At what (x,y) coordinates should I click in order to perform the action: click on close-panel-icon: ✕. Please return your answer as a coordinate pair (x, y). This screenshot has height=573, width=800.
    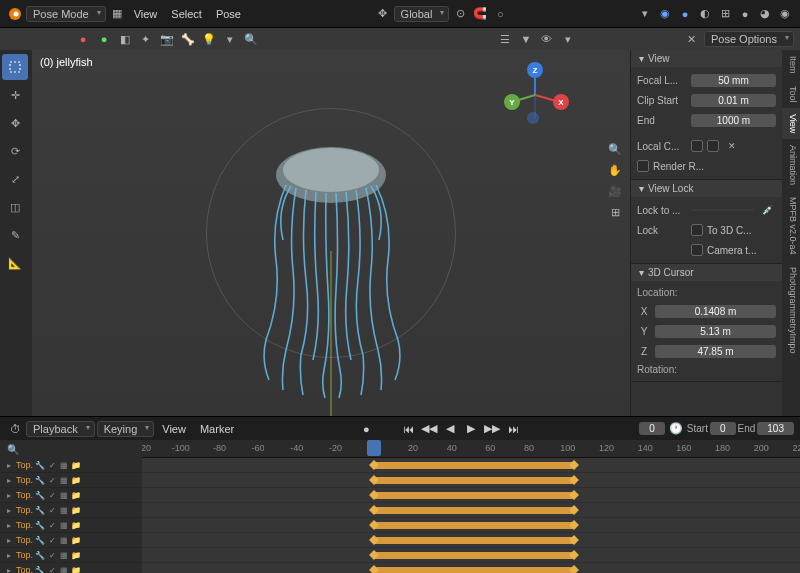
    Looking at the image, I should click on (692, 39).